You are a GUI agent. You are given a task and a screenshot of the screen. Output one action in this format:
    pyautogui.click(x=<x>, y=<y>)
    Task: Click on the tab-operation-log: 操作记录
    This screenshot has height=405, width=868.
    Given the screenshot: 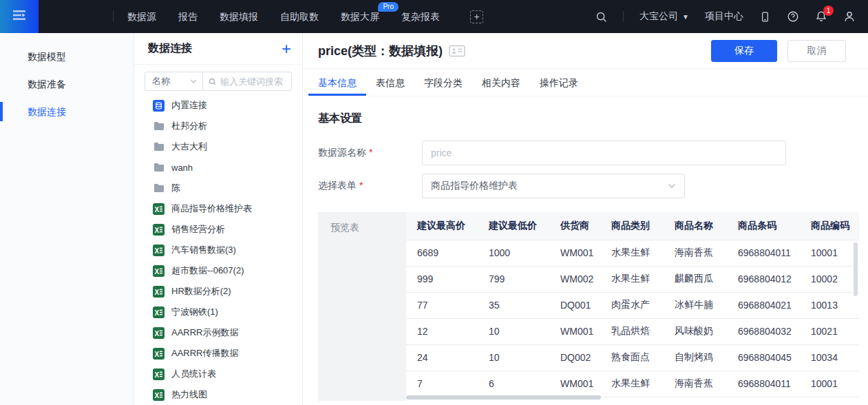 What is the action you would take?
    pyautogui.click(x=559, y=83)
    